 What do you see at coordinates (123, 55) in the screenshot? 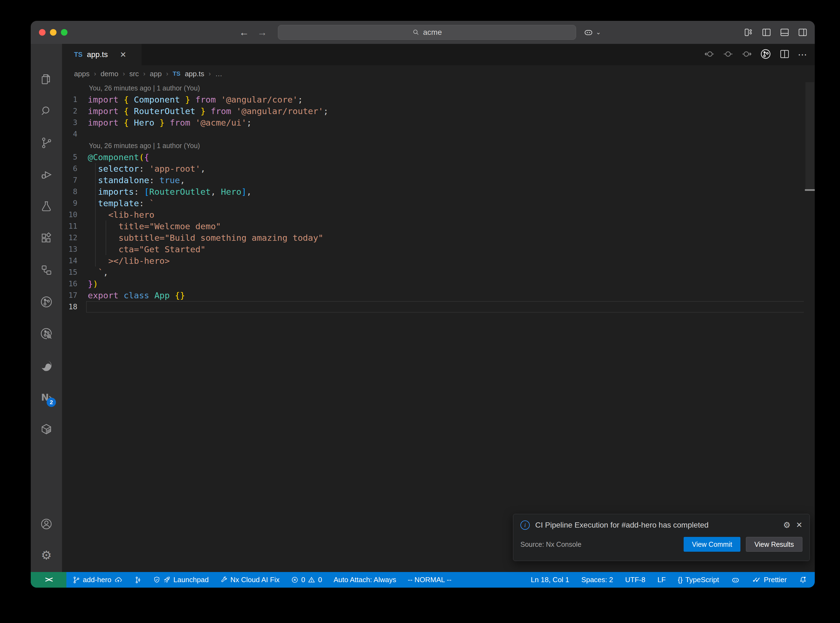
I see `tab-close-icon: ✕` at bounding box center [123, 55].